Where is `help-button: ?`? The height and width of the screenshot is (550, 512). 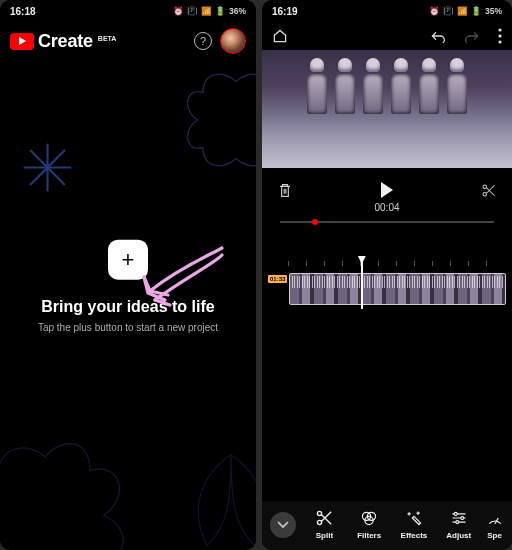
help-button: ? is located at coordinates (203, 41).